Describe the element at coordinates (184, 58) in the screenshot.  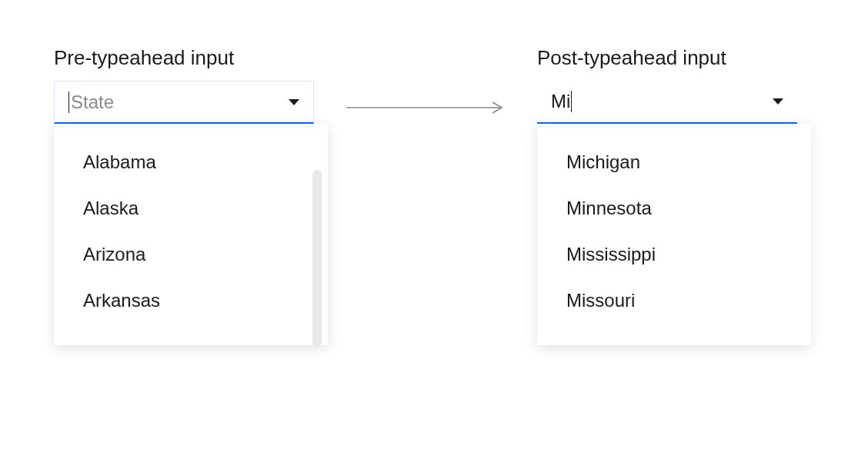
I see `pre-typeahead-heading: Pre-typeahead input` at that location.